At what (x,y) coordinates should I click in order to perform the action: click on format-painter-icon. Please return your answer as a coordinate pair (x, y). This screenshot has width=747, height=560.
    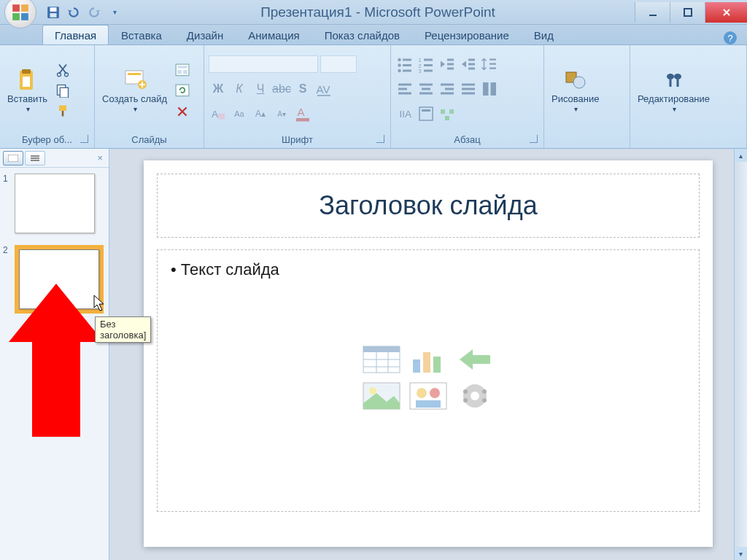
    Looking at the image, I should click on (63, 111).